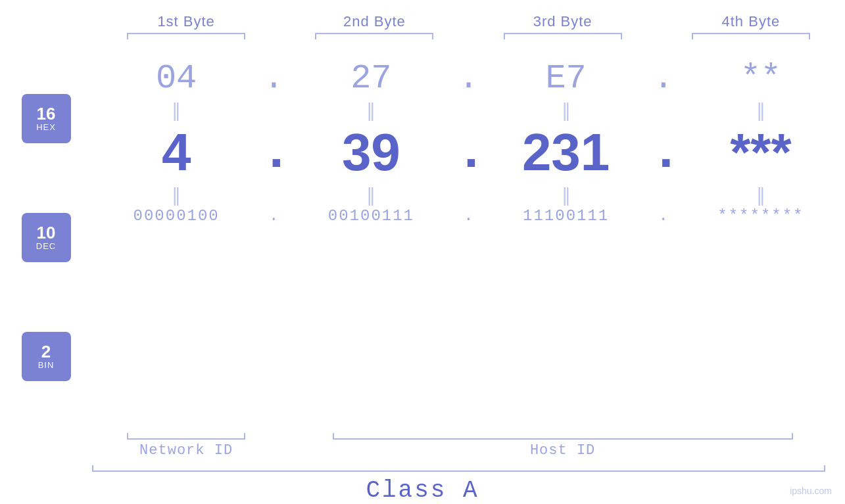  Describe the element at coordinates (566, 216) in the screenshot. I see `bin-cell-3: 11100111` at that location.